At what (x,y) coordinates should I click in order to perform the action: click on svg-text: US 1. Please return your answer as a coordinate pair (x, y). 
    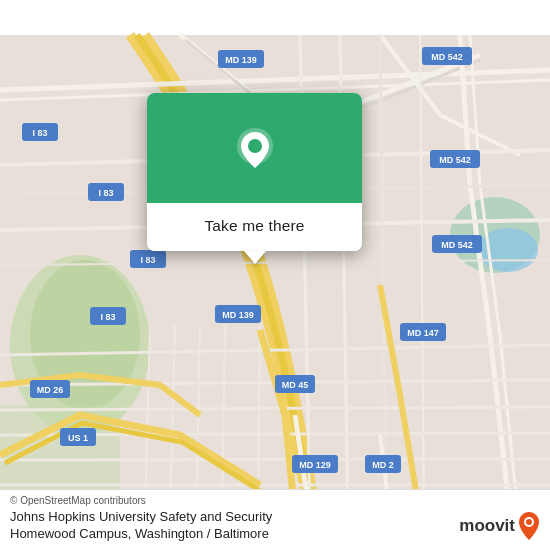
    Looking at the image, I should click on (78, 438).